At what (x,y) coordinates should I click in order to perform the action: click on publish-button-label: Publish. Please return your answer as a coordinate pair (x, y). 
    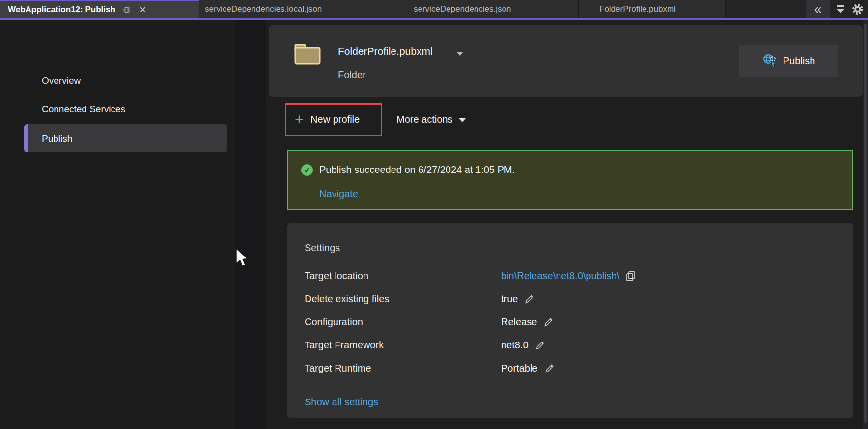
    Looking at the image, I should click on (799, 61).